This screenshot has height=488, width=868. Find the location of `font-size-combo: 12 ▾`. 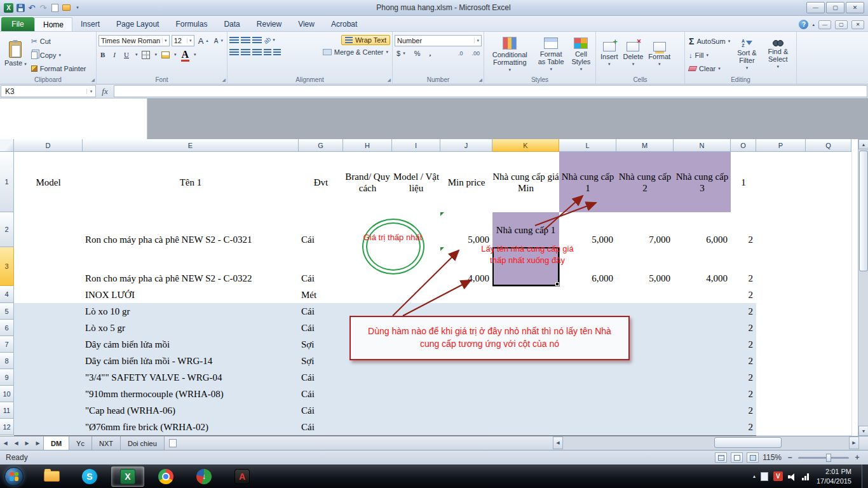

font-size-combo: 12 ▾ is located at coordinates (183, 41).